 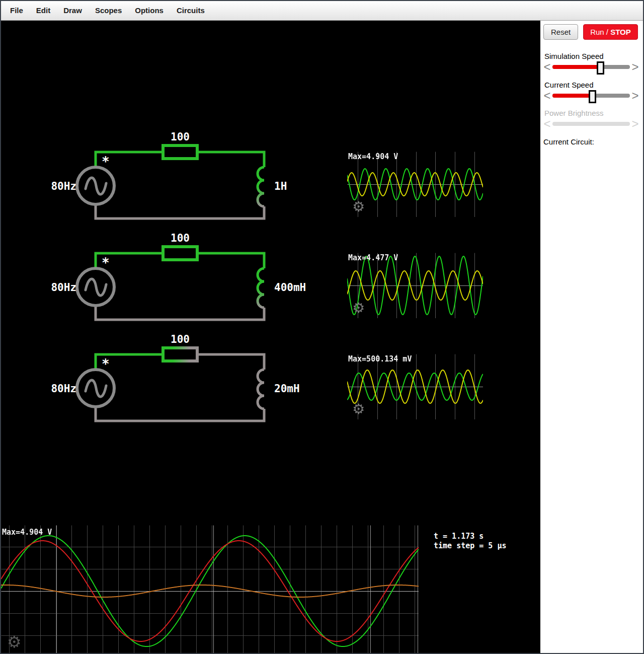 What do you see at coordinates (415, 285) in the screenshot?
I see `scope-400mh` at bounding box center [415, 285].